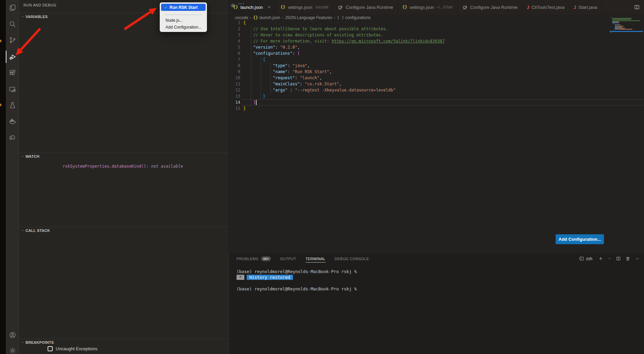  Describe the element at coordinates (13, 73) in the screenshot. I see `extensions-icon` at that location.